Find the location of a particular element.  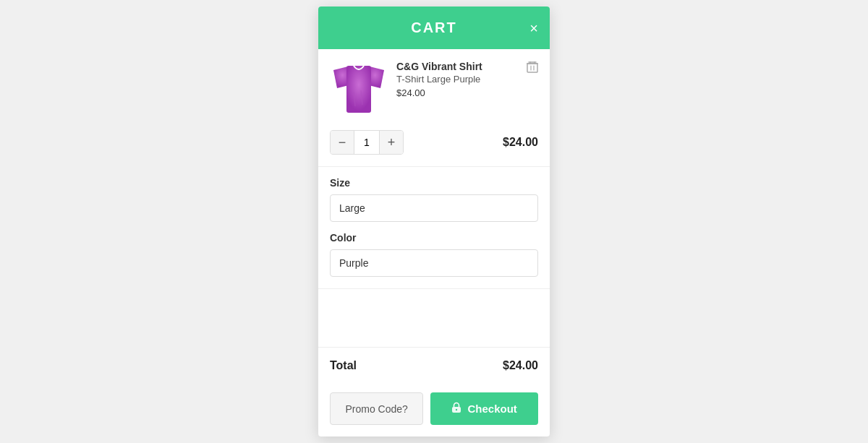

tshirt-icon is located at coordinates (359, 90).